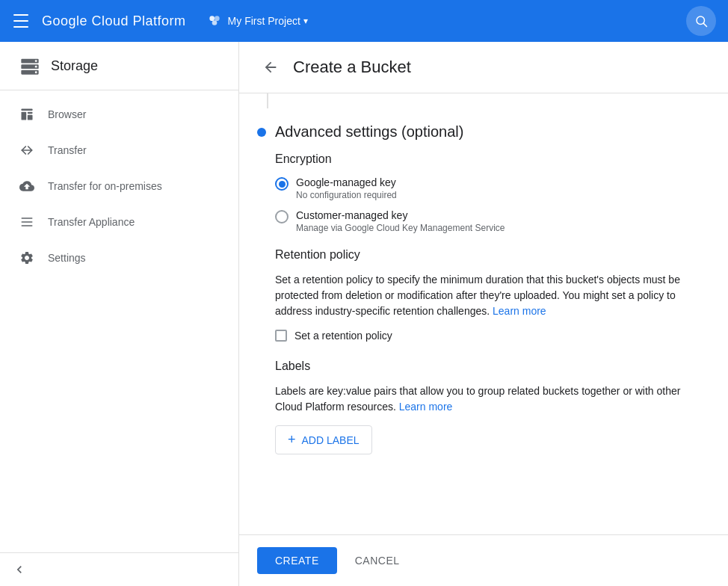 The image size is (728, 586). Describe the element at coordinates (701, 21) in the screenshot. I see `search-button` at that location.